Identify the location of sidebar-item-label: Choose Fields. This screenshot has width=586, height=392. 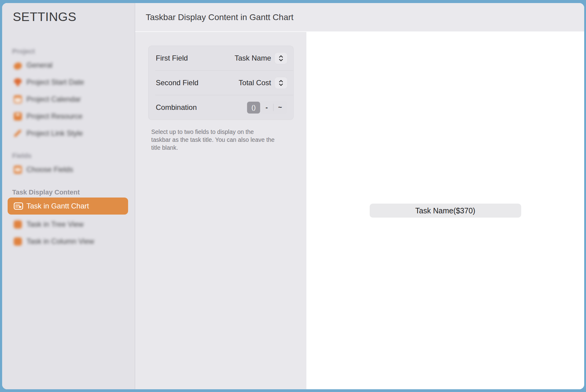
(50, 170).